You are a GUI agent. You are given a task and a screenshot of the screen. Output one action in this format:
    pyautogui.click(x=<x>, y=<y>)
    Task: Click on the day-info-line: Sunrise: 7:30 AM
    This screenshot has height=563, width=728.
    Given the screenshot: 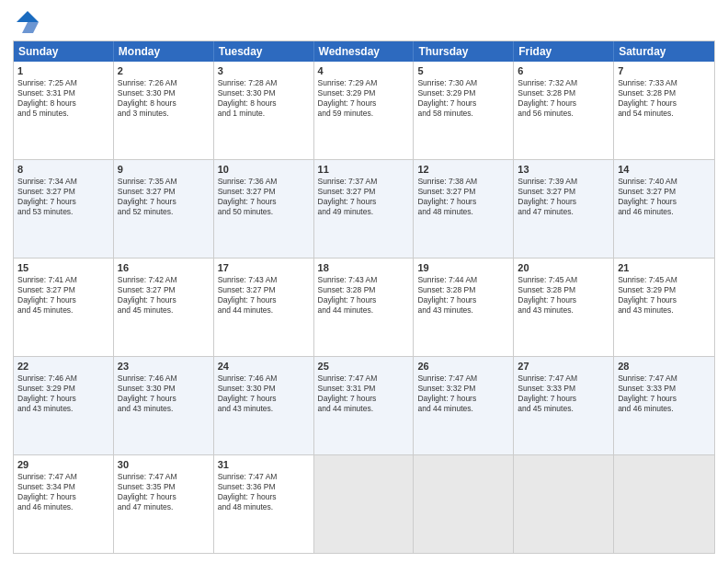 What is the action you would take?
    pyautogui.click(x=463, y=83)
    